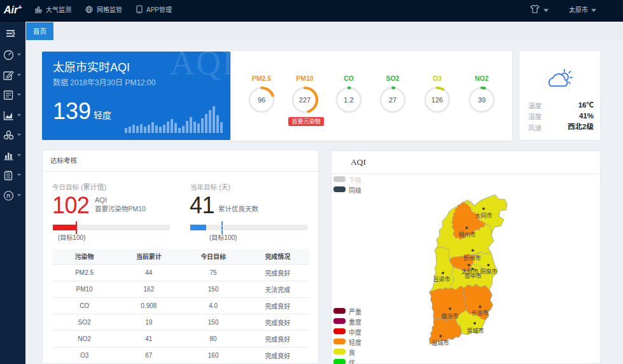  What do you see at coordinates (480, 313) in the screenshot?
I see `svg-text: 长治市` at bounding box center [480, 313].